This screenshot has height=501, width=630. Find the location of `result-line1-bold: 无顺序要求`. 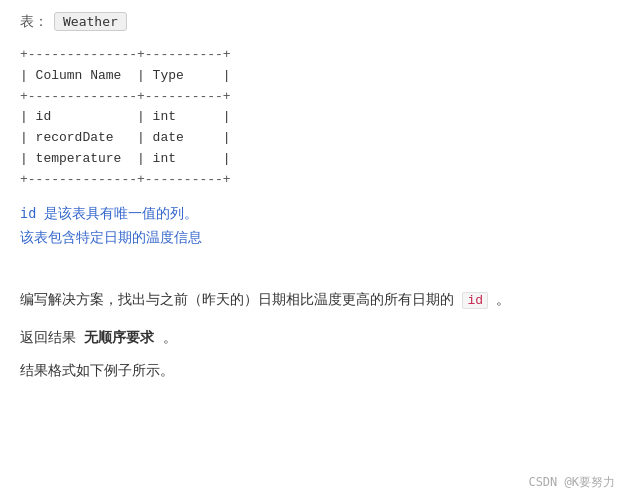

result-line1-bold: 无顺序要求 is located at coordinates (119, 337).